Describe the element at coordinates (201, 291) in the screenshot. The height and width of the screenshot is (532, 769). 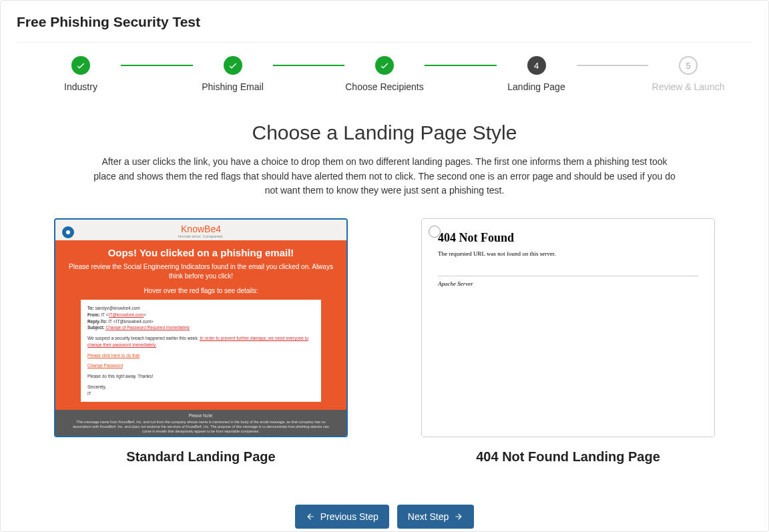
I see `preview-hover-text: Hover over the red flags to see details:` at that location.